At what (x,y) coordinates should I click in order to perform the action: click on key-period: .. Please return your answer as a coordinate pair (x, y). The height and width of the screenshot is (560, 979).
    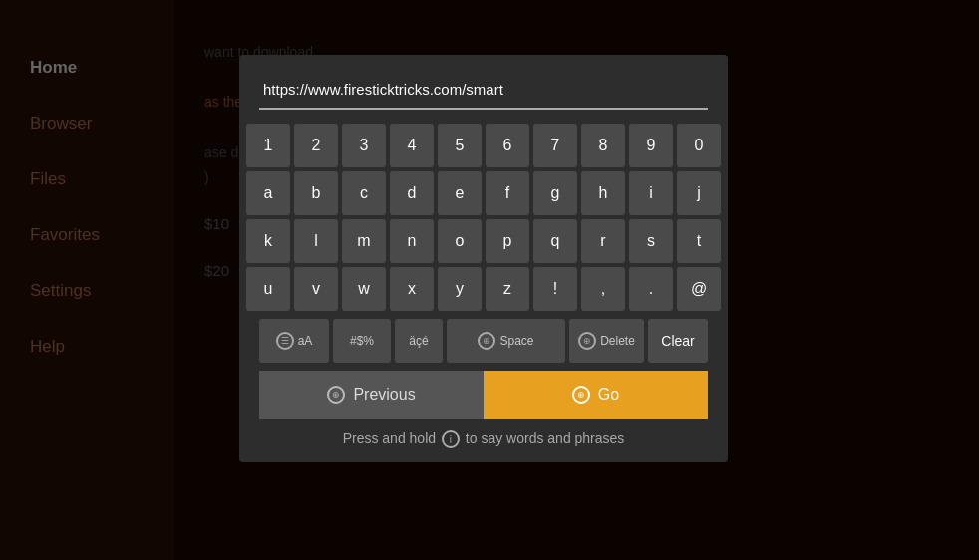
    Looking at the image, I should click on (651, 289).